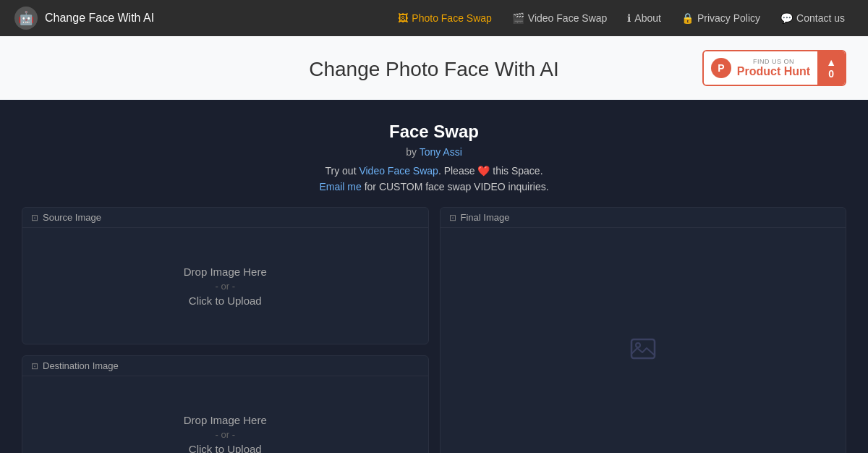 This screenshot has width=868, height=453. Describe the element at coordinates (72, 217) in the screenshot. I see `source-label: Source Image` at that location.